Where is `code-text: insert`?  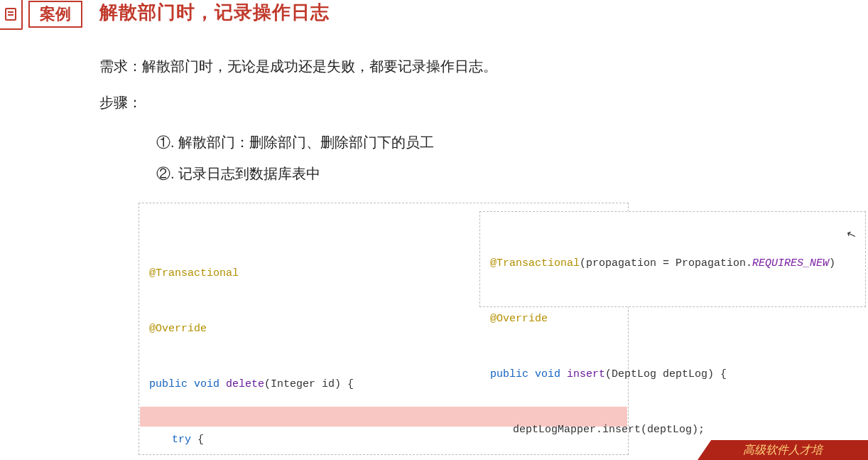
code-text: insert is located at coordinates (586, 374).